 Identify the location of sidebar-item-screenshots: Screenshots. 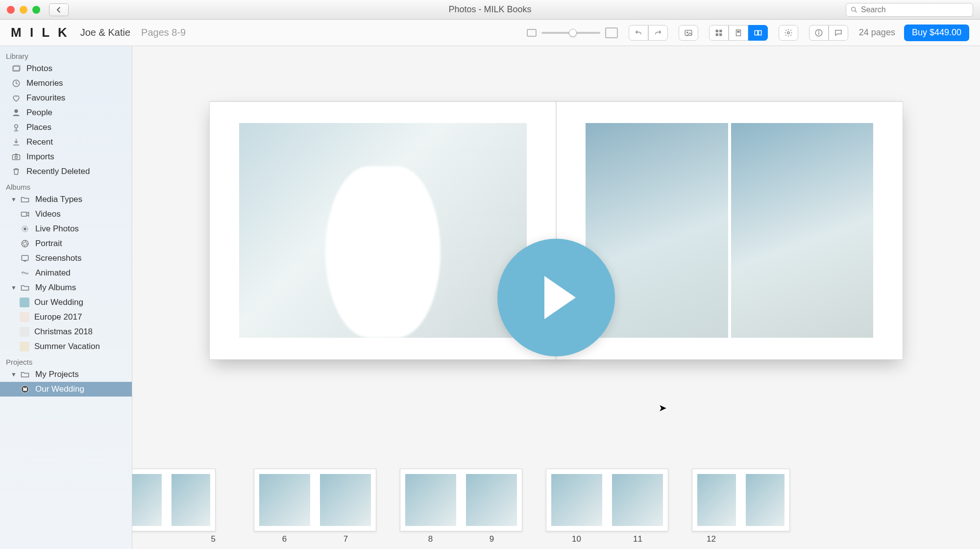
(66, 258).